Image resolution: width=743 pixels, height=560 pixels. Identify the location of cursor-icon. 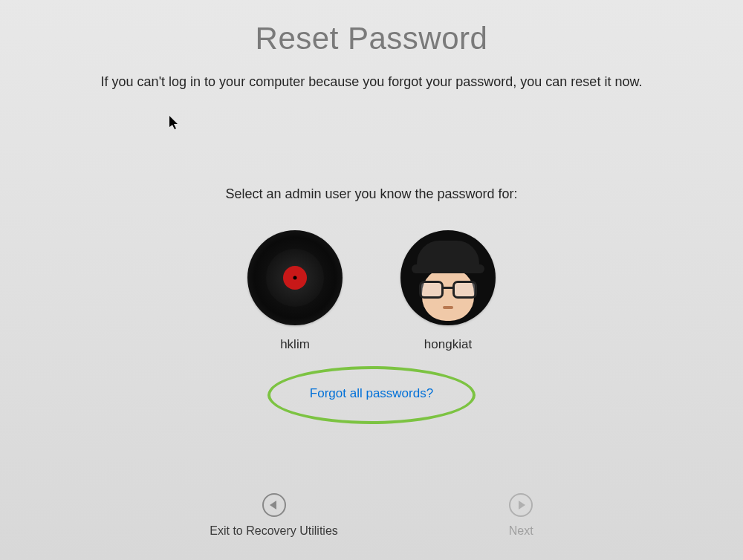
(175, 124).